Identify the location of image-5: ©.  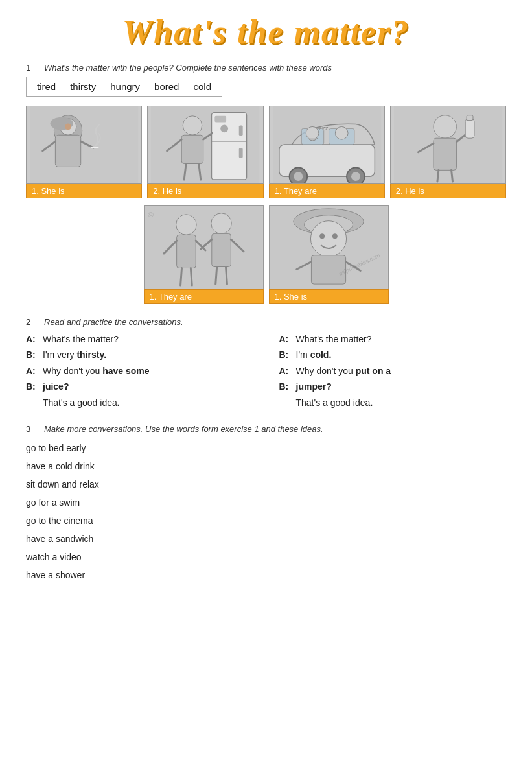
(203, 247).